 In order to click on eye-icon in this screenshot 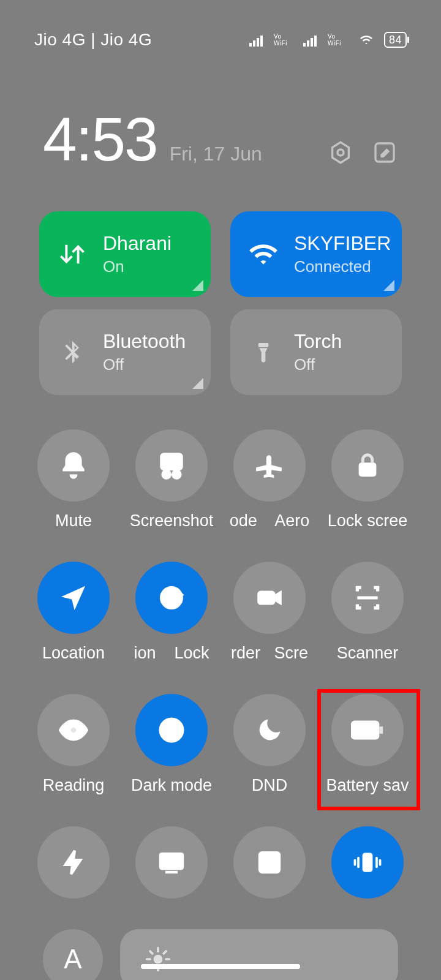, I will do `click(74, 730)`.